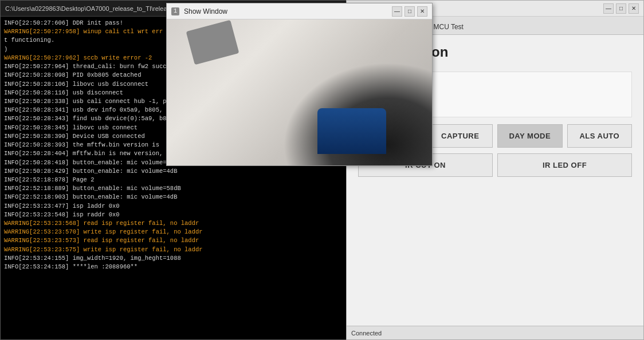 Image resolution: width=644 pixels, height=340 pixels. What do you see at coordinates (178, 267) in the screenshot?
I see `terminal-line: INFO[22:53:24:158] ****len :2088960**` at bounding box center [178, 267].